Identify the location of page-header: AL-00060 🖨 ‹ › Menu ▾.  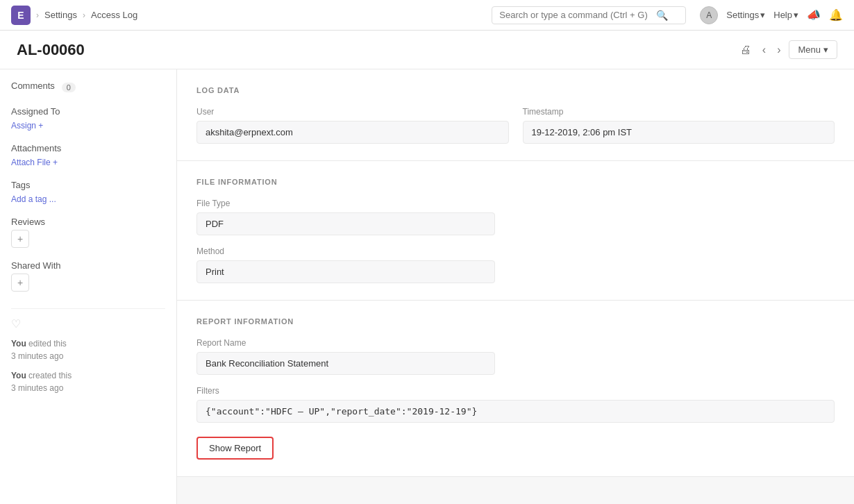
(427, 50).